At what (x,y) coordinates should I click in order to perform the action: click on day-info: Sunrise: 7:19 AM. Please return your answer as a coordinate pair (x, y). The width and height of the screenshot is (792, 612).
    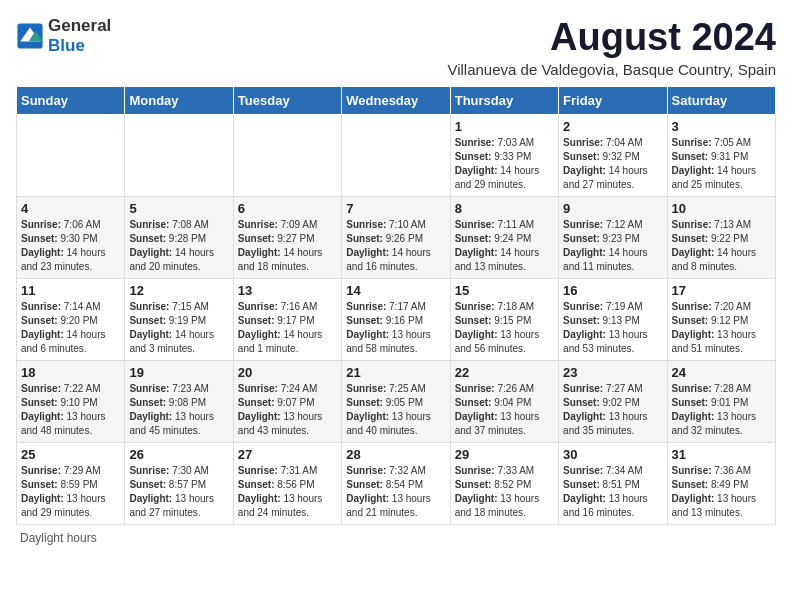
    Looking at the image, I should click on (612, 307).